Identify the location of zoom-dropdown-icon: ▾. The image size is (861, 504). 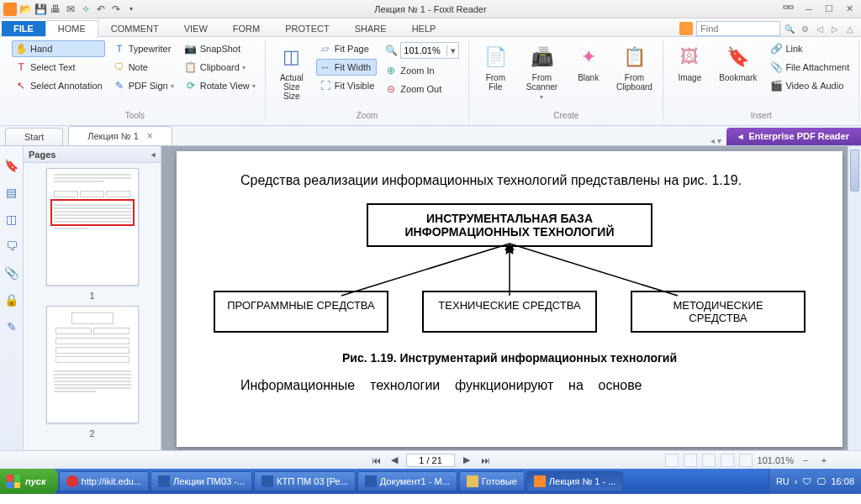
(452, 50).